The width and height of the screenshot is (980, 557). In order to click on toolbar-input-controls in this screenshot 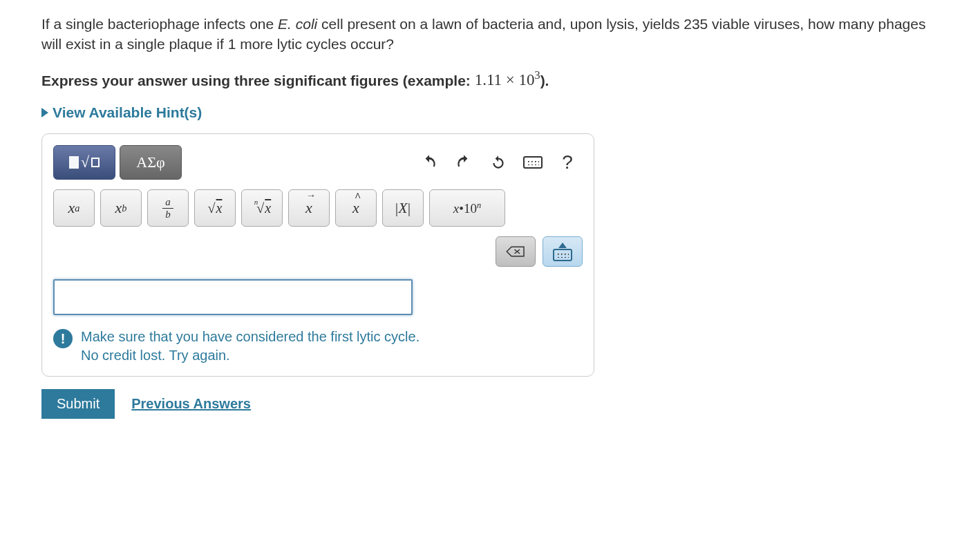, I will do `click(318, 252)`.